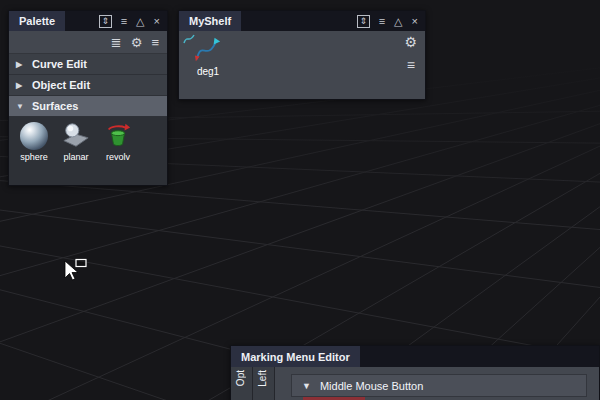  Describe the element at coordinates (37, 21) in the screenshot. I see `palette-title-tab: Palette` at that location.